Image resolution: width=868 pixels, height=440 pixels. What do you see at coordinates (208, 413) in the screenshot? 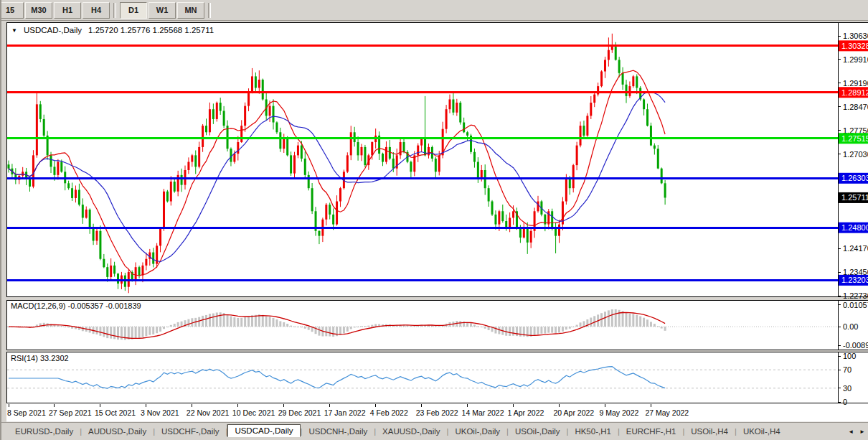
I see `date-label: 22 Nov 2021` at bounding box center [208, 413].